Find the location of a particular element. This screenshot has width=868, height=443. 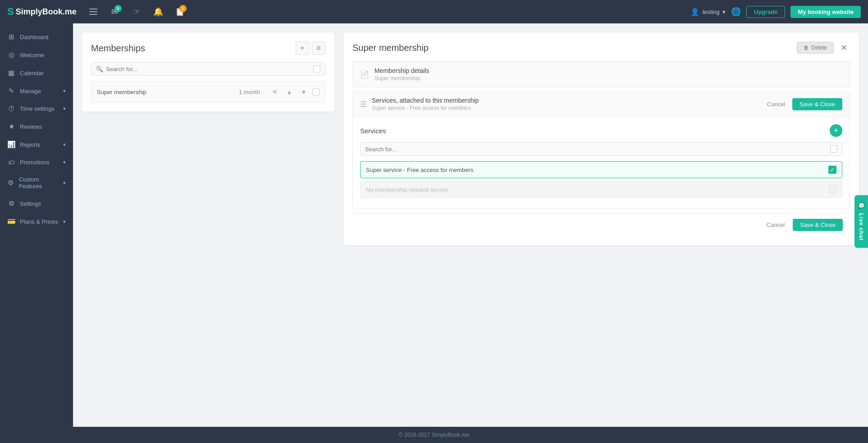

super-service-name: Super service - Free access for members is located at coordinates (595, 170).